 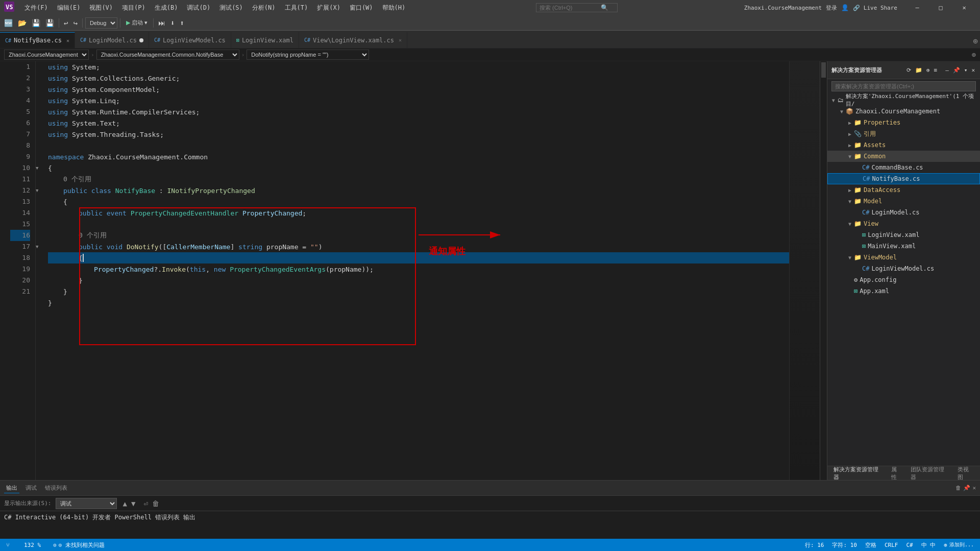 What do you see at coordinates (31, 488) in the screenshot?
I see `output-tab-debug: 调试` at bounding box center [31, 488].